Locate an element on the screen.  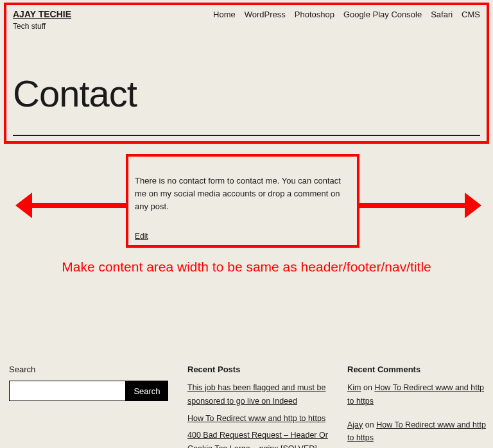
primary-nav: Home WordPress Photoshop Google Play Con… is located at coordinates (347, 14).